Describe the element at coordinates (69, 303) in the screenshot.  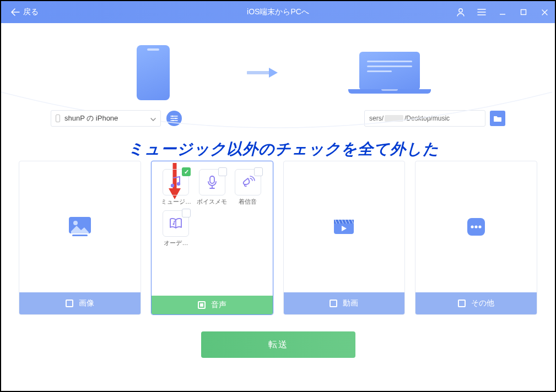
I see `image-checkbox` at that location.